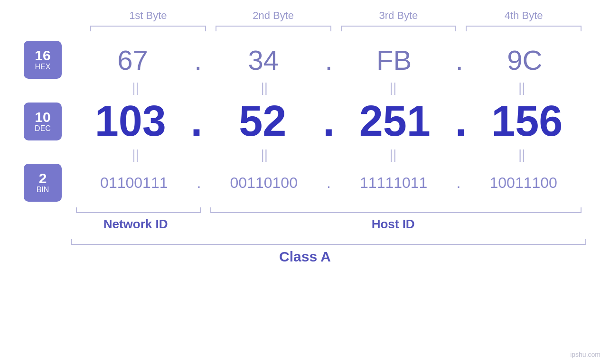  Describe the element at coordinates (43, 183) in the screenshot. I see `bin-badge: 2 BIN` at that location.